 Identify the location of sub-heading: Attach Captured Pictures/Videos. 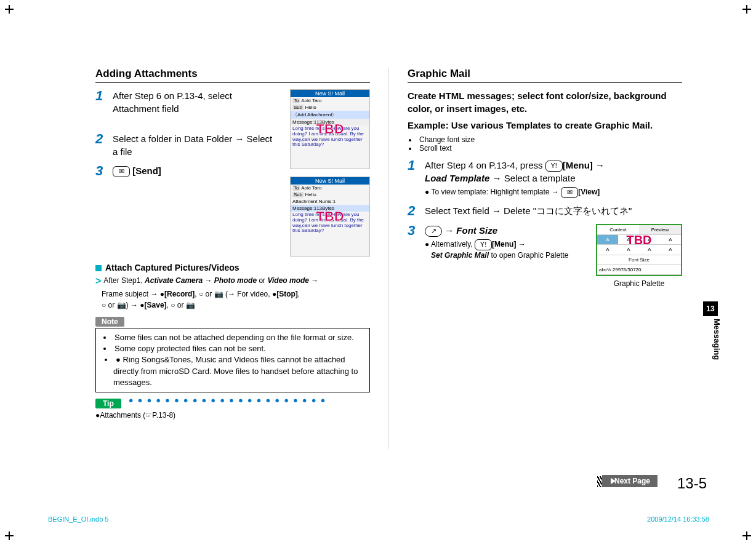
(233, 268).